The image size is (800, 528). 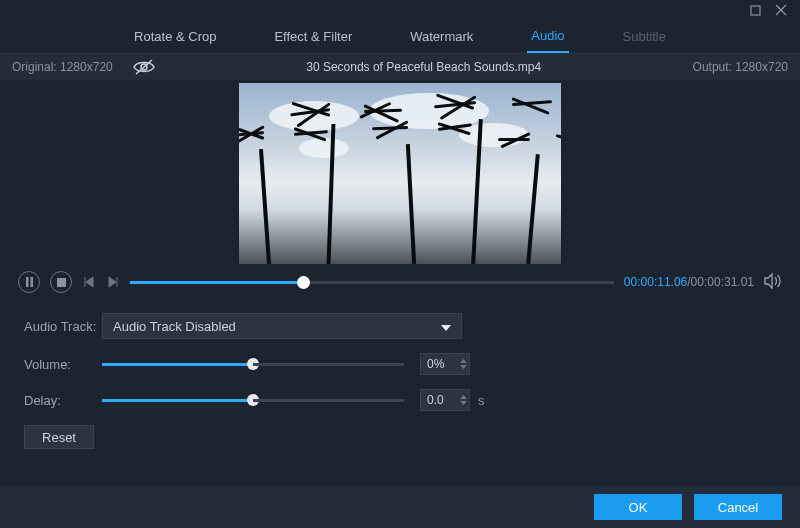 I want to click on time-display: 00:00:11.06/00:00:31.01, so click(x=689, y=282).